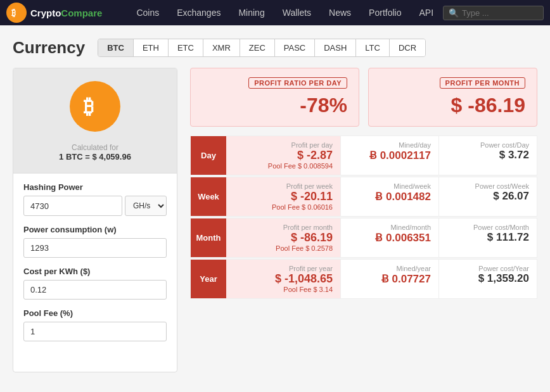  I want to click on profit-month-card: PROFIT PER MONTH $ -86.19, so click(452, 98).